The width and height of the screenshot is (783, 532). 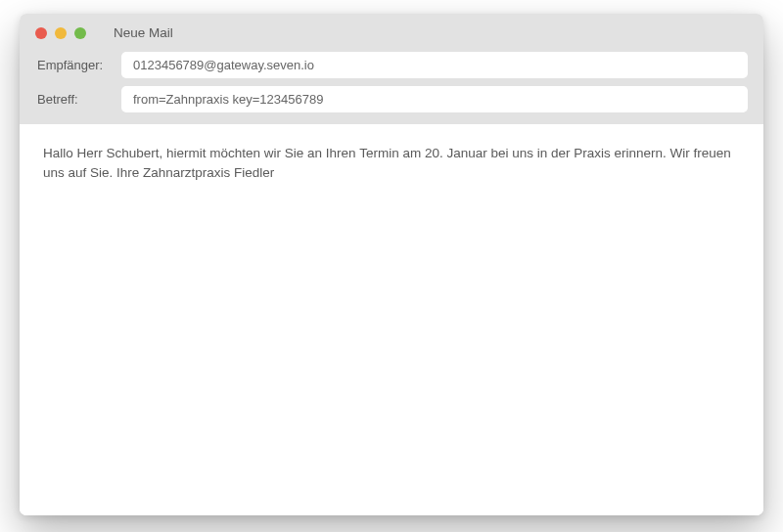 What do you see at coordinates (80, 33) in the screenshot?
I see `maximize-icon` at bounding box center [80, 33].